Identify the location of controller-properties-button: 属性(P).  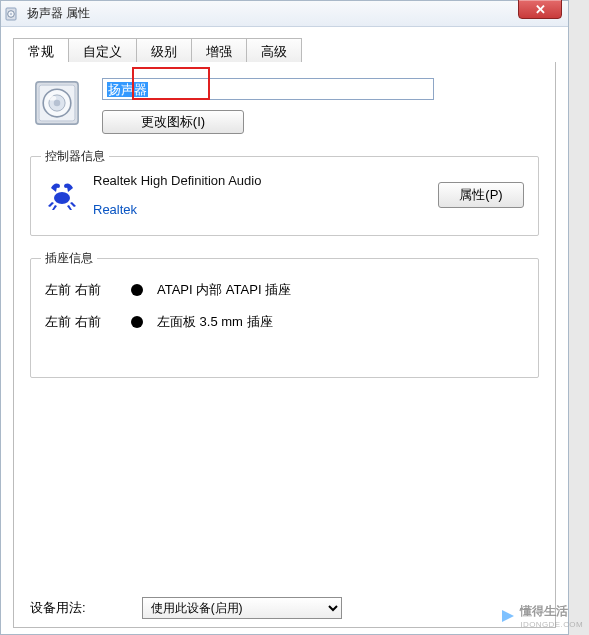
(481, 195).